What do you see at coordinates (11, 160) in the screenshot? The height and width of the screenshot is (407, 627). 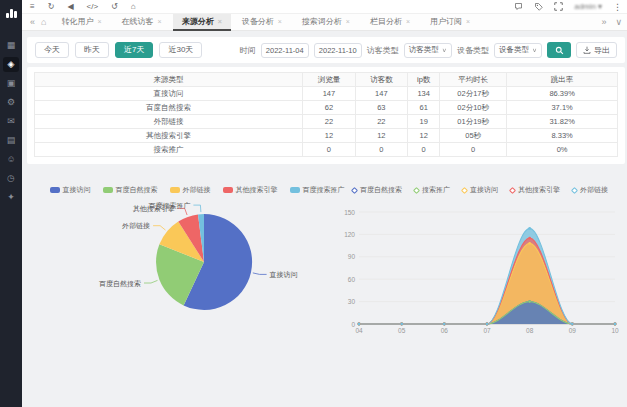 I see `nav-user-icon: ☺` at bounding box center [11, 160].